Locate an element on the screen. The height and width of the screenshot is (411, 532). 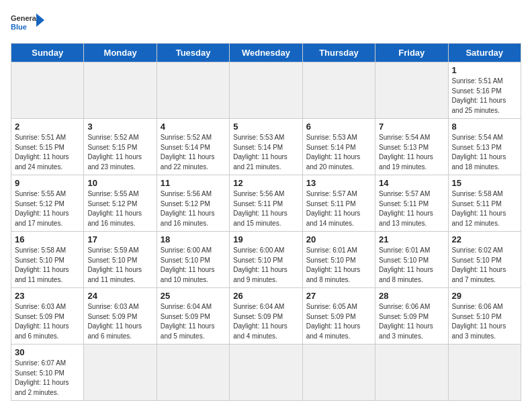
day-number: 21 is located at coordinates (411, 239).